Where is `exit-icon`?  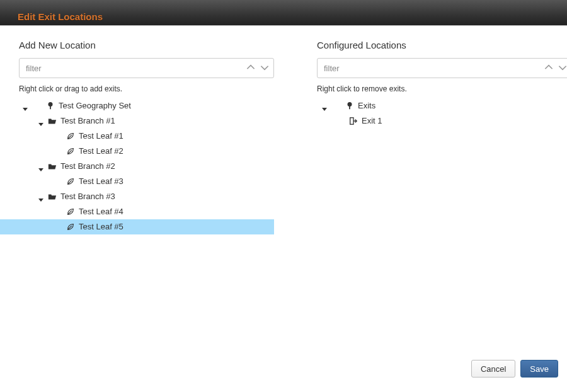 exit-icon is located at coordinates (353, 121).